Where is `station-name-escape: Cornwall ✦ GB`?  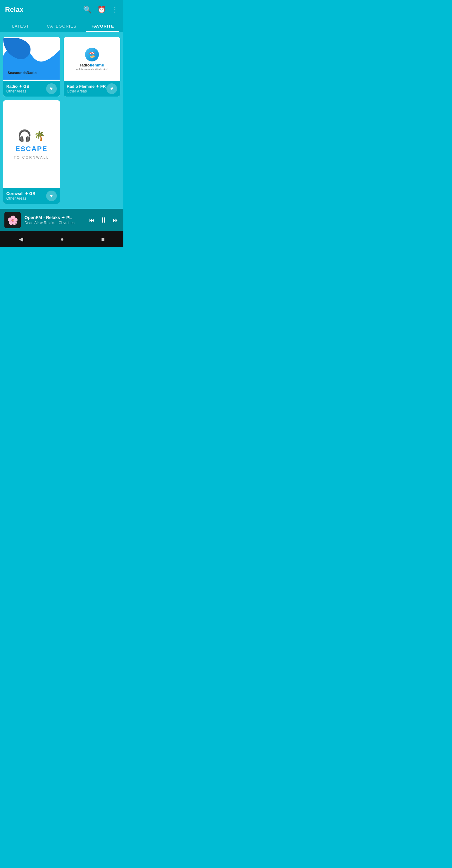
station-name-escape: Cornwall ✦ GB is located at coordinates (21, 193).